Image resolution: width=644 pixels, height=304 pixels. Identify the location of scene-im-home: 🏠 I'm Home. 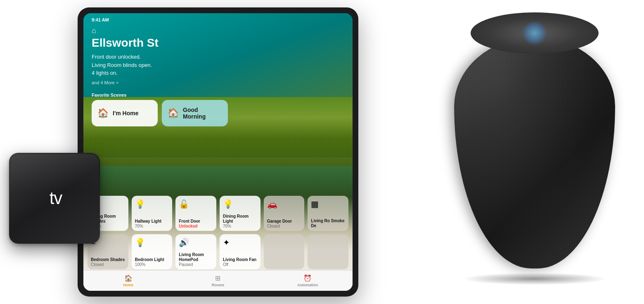
(125, 113).